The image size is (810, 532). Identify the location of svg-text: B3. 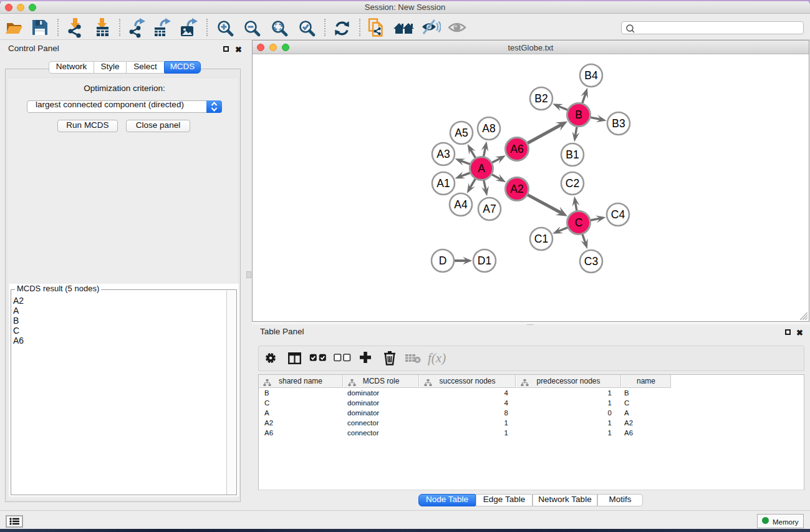
(619, 123).